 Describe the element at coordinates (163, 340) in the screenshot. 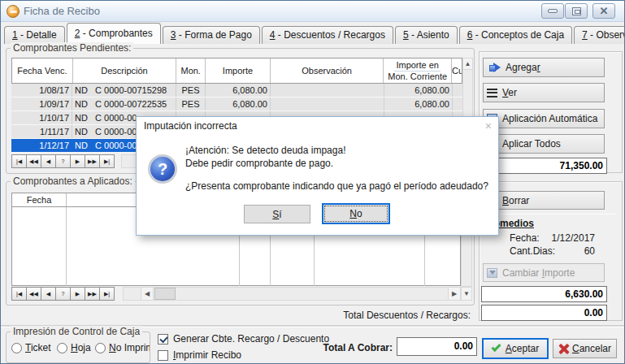

I see `checkbox-checked-icon` at that location.